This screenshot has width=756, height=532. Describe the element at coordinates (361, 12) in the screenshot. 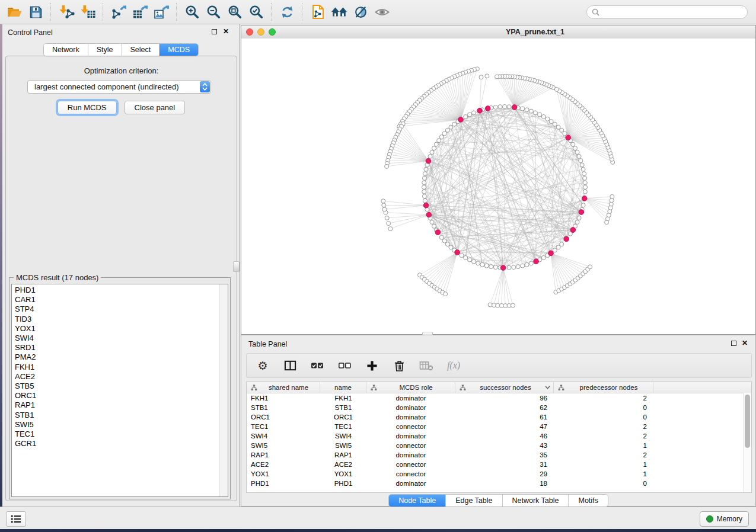

I see `hide-graphics-details-button` at that location.